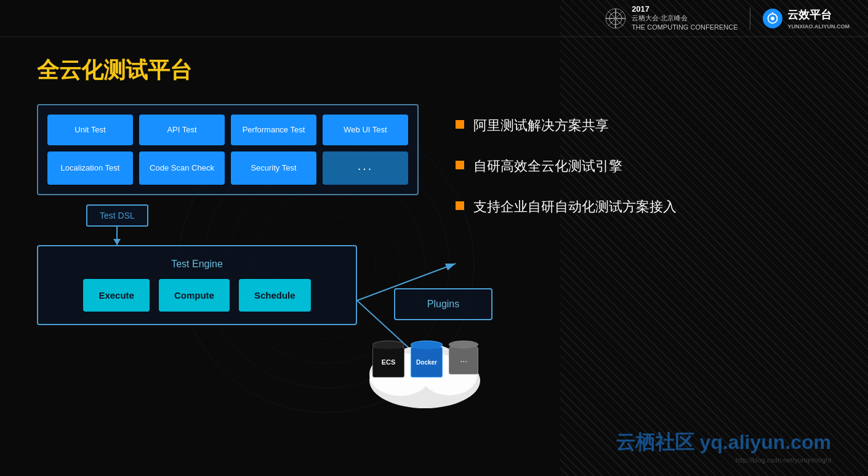 This screenshot has width=868, height=476. Describe the element at coordinates (228, 150) in the screenshot. I see `test-types-grid: Unit Test API Test Performance Test Web …` at that location.